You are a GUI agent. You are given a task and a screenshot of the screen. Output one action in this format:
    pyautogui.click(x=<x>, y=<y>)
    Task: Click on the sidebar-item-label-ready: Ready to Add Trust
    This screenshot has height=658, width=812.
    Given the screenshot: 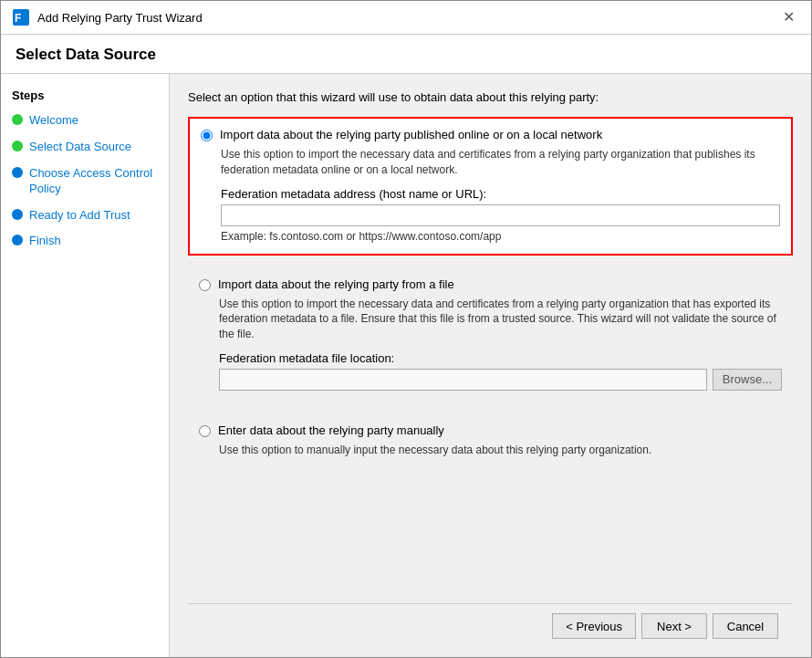 What is the action you would take?
    pyautogui.click(x=80, y=215)
    